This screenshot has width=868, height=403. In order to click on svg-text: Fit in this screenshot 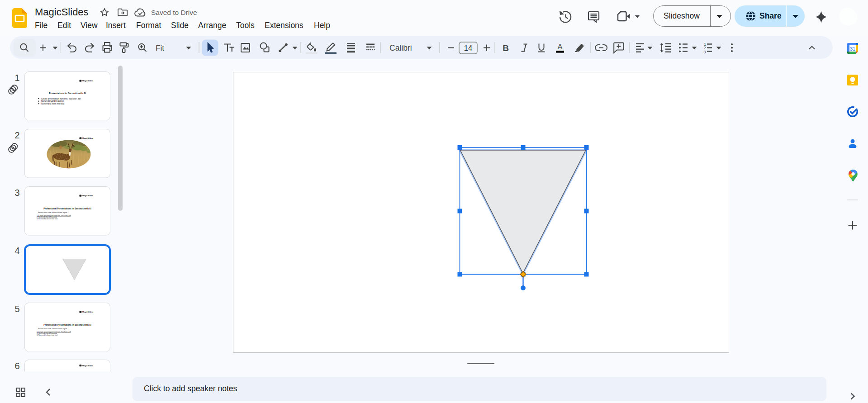, I will do `click(160, 48)`.